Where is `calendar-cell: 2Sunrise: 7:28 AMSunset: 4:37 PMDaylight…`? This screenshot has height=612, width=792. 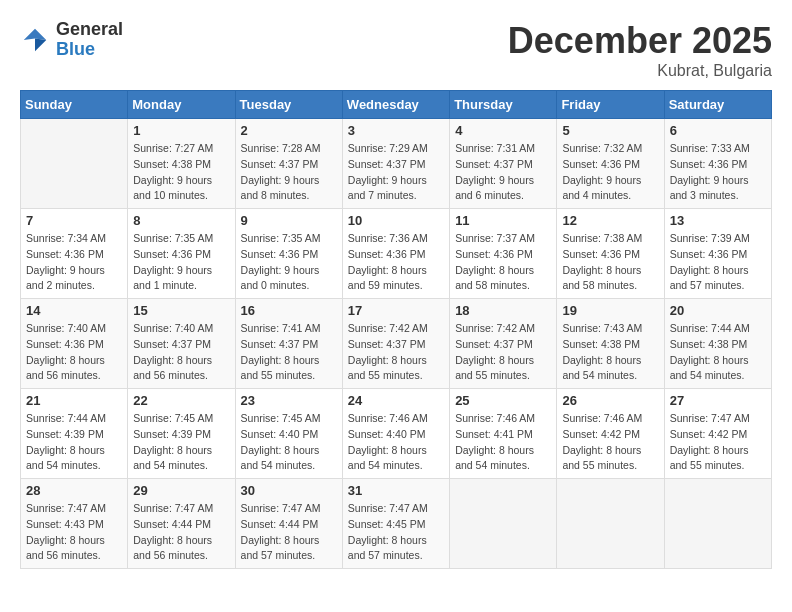
calendar-cell: 2Sunrise: 7:28 AMSunset: 4:37 PMDaylight… is located at coordinates (288, 164).